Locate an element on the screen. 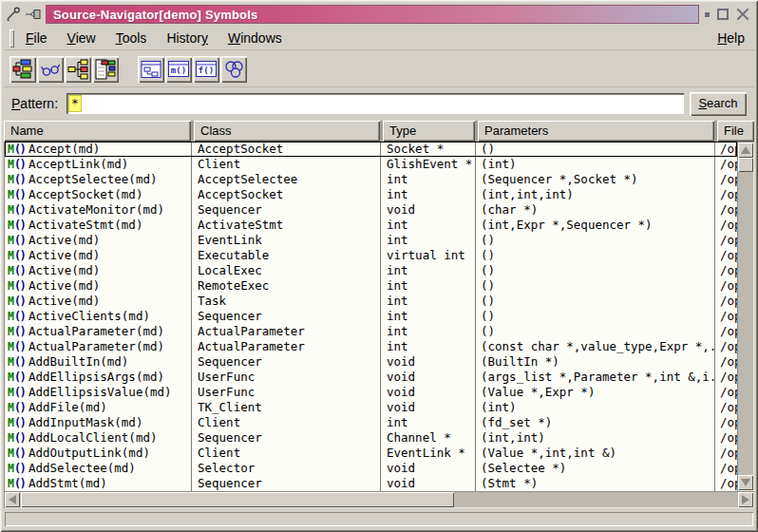 This screenshot has width=758, height=532. scroll-down-button is located at coordinates (746, 483).